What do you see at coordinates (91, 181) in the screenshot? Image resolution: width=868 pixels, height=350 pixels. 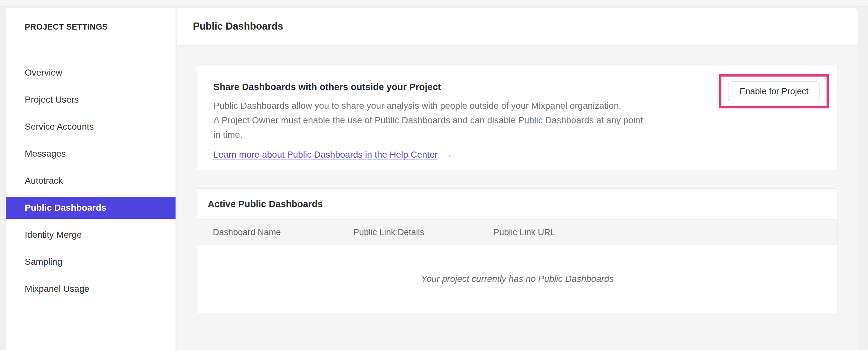 I see `sidebar-nav: Overview Project Users Service Accounts …` at bounding box center [91, 181].